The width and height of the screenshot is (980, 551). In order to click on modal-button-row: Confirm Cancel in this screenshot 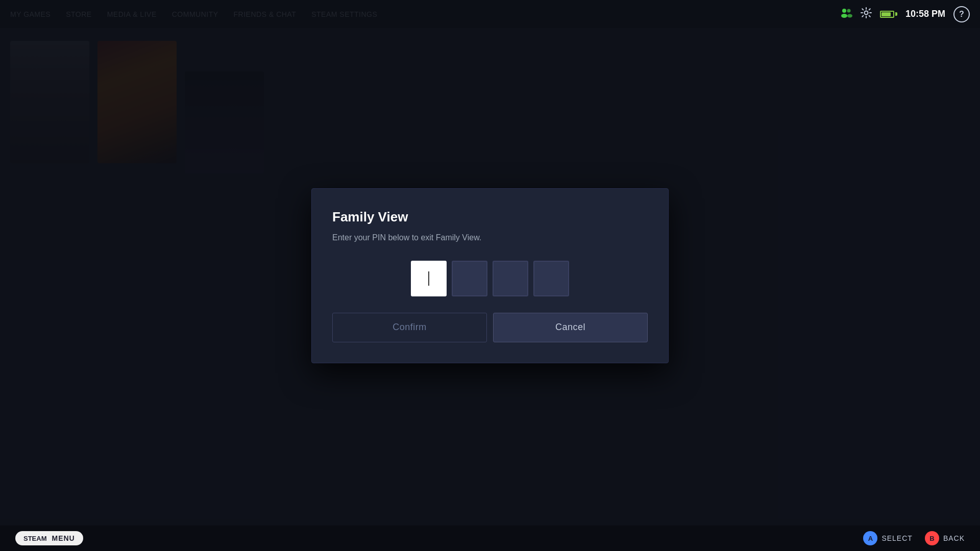, I will do `click(490, 328)`.